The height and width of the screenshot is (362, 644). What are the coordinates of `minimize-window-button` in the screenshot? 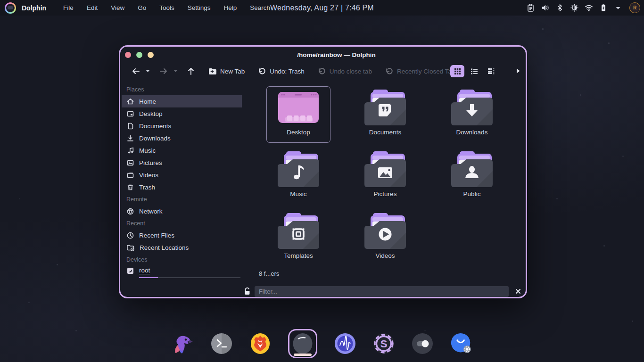 It's located at (151, 55).